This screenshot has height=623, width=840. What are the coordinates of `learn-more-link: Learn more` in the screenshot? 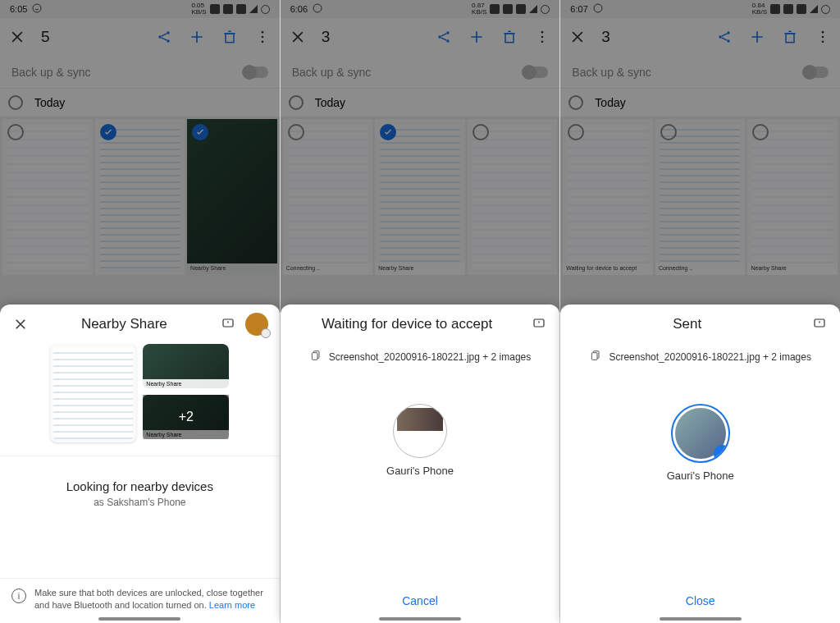 It's located at (232, 605).